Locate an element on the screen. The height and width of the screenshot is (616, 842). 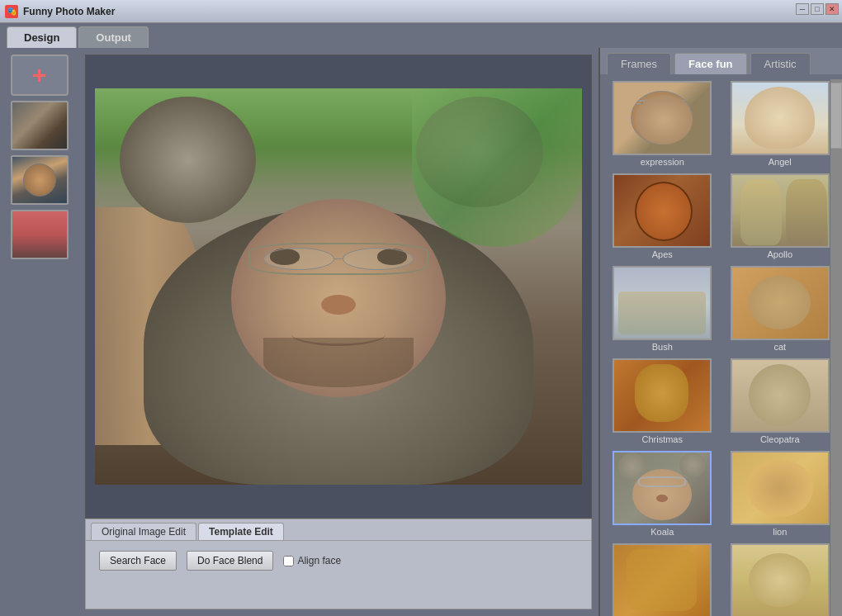
face-blend-button: Do Face Blend is located at coordinates (229, 561).